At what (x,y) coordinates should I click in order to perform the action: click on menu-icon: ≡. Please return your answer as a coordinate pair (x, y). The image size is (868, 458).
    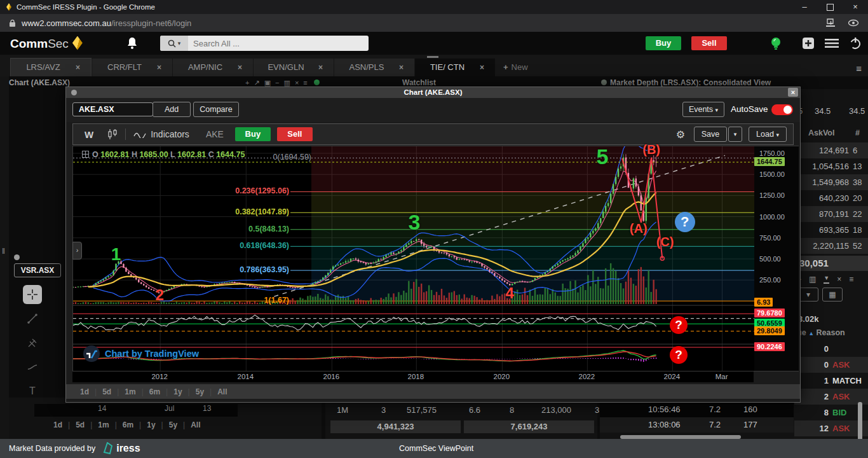
    Looking at the image, I should click on (851, 279).